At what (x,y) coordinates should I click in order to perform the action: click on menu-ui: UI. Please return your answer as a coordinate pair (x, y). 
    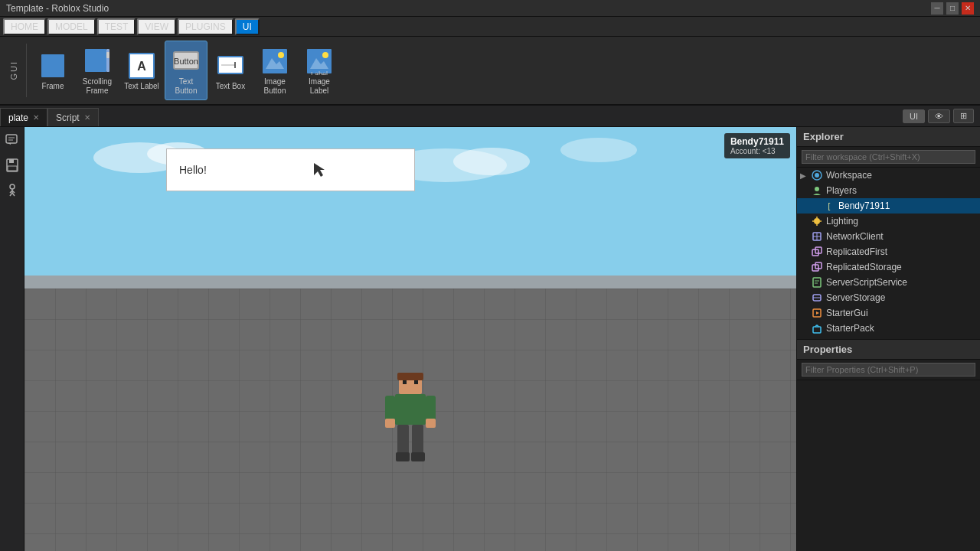
    Looking at the image, I should click on (247, 27).